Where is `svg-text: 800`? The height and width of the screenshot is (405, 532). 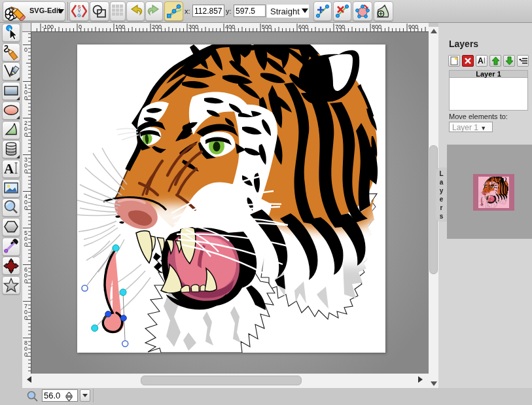
svg-text: 800 is located at coordinates (377, 27).